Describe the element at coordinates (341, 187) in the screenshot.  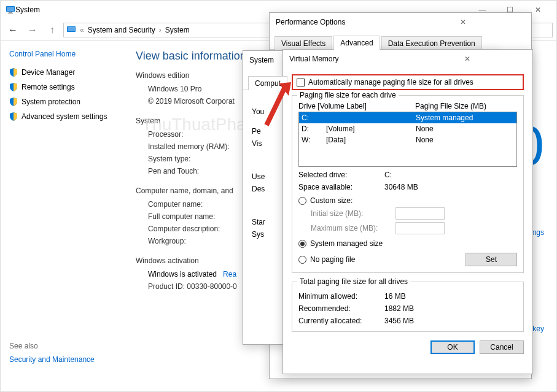
I see `space-label: Space available:` at that location.